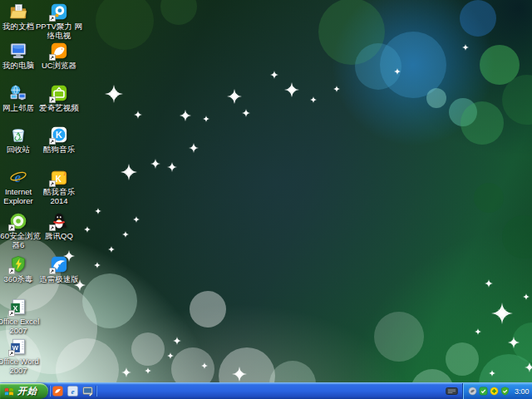 The image size is (532, 399). I want to click on desktop-icon-label: UC浏览器, so click(59, 66).